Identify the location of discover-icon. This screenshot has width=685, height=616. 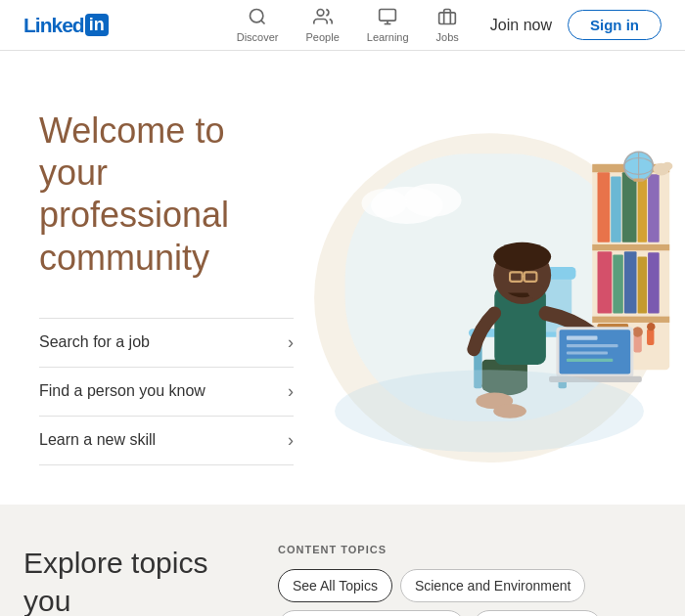
(257, 18).